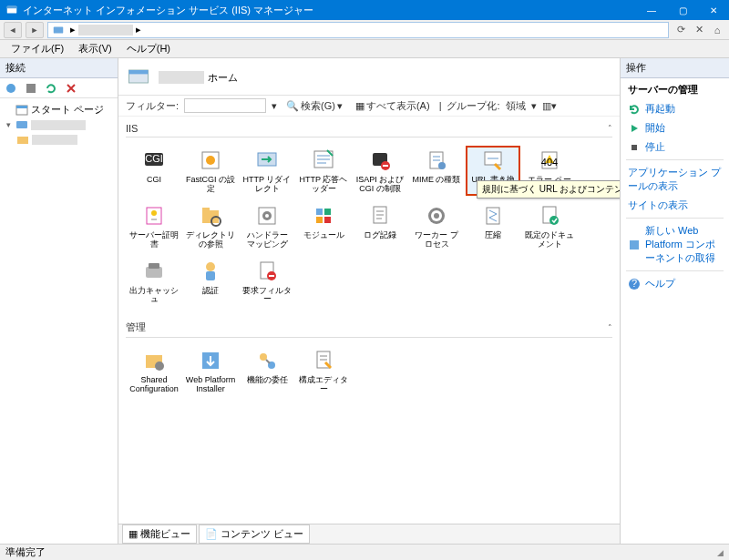 The height and width of the screenshot is (560, 729). What do you see at coordinates (13, 30) in the screenshot?
I see `back-button: ◄` at bounding box center [13, 30].